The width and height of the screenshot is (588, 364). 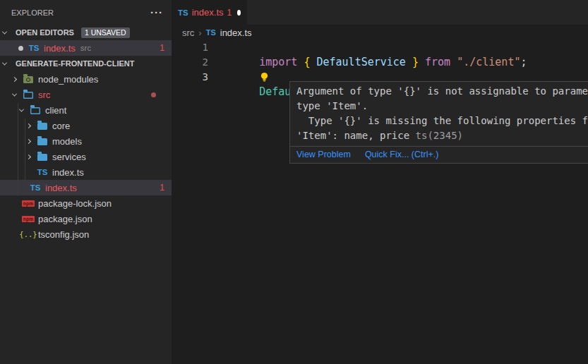 What do you see at coordinates (190, 62) in the screenshot?
I see `line-number: 2` at bounding box center [190, 62].